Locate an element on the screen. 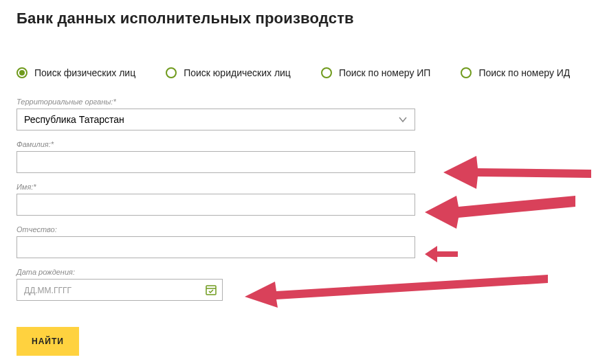  radio-label: Поиск по номеру ИП is located at coordinates (385, 73).